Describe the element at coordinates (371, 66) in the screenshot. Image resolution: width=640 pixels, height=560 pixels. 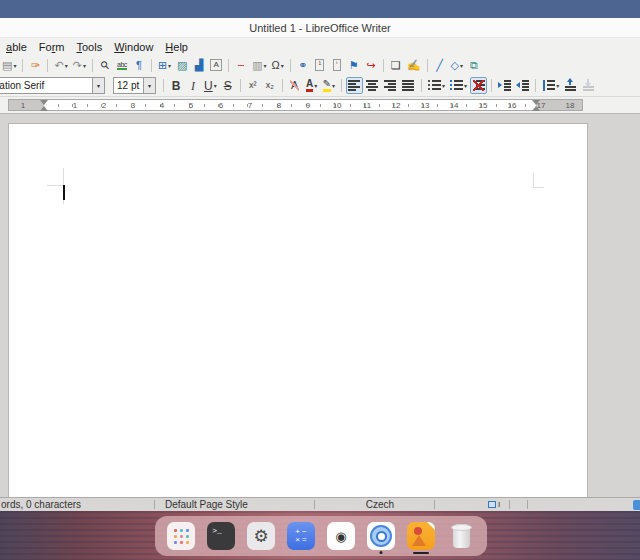
I see `cross-reference-button: ↪` at that location.